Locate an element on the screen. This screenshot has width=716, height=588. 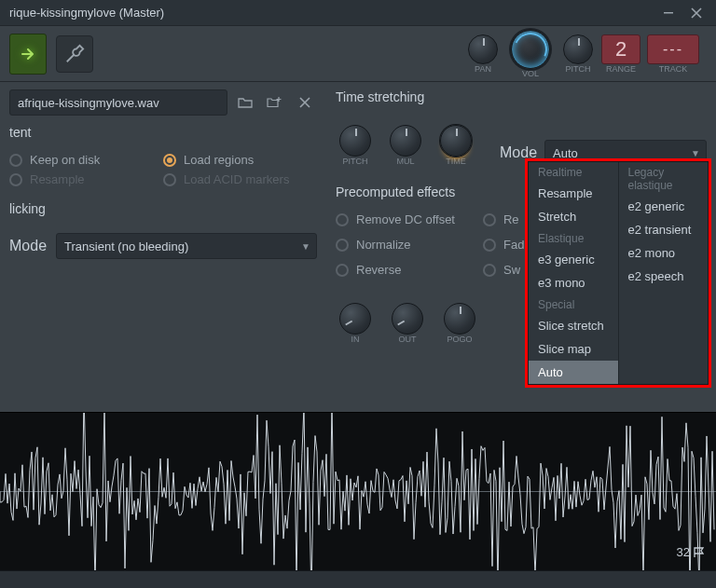
popup-item-e2-speech: e2 speech is located at coordinates (664, 276).